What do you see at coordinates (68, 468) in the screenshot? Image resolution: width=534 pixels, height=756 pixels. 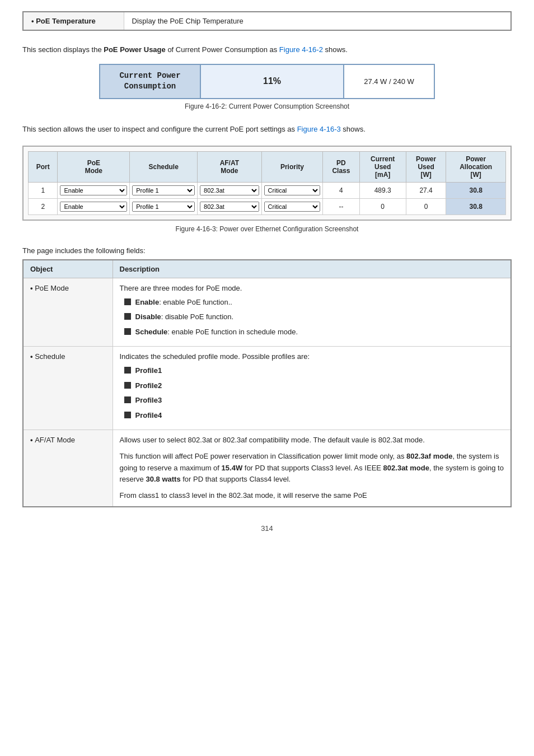 I see `field-label-afat-mode: AF/AT Mode` at bounding box center [68, 468].